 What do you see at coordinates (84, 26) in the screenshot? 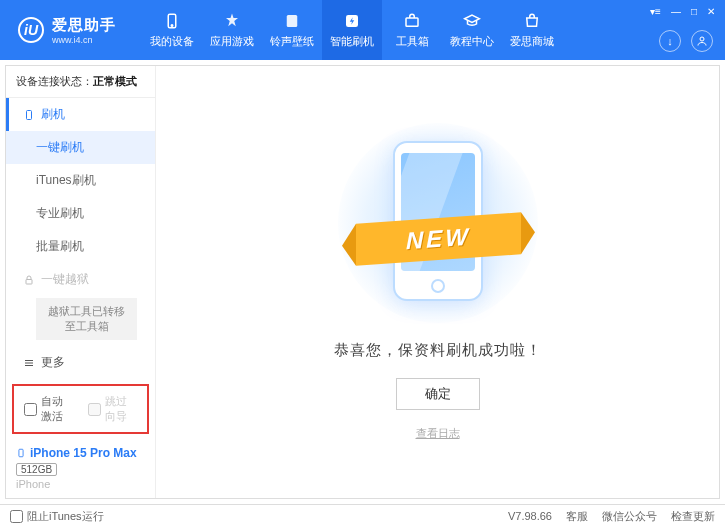
I see `app-title: 爱思助手` at bounding box center [84, 26].